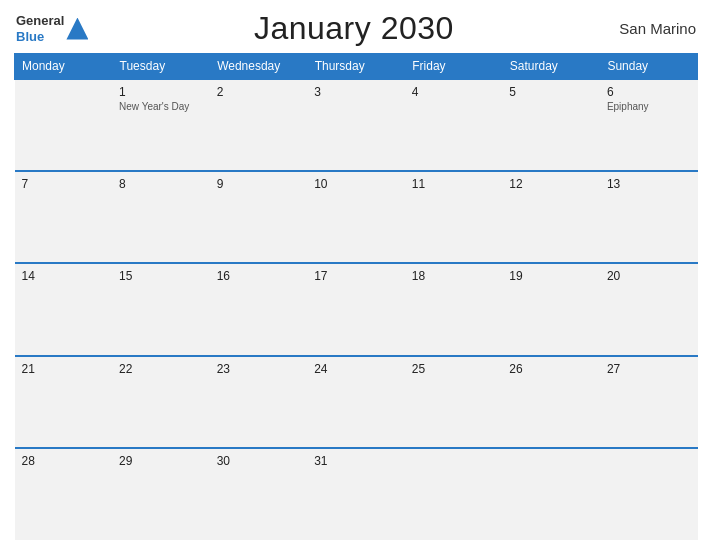 Image resolution: width=712 pixels, height=550 pixels. Describe the element at coordinates (454, 92) in the screenshot. I see `day-number: 4` at that location.